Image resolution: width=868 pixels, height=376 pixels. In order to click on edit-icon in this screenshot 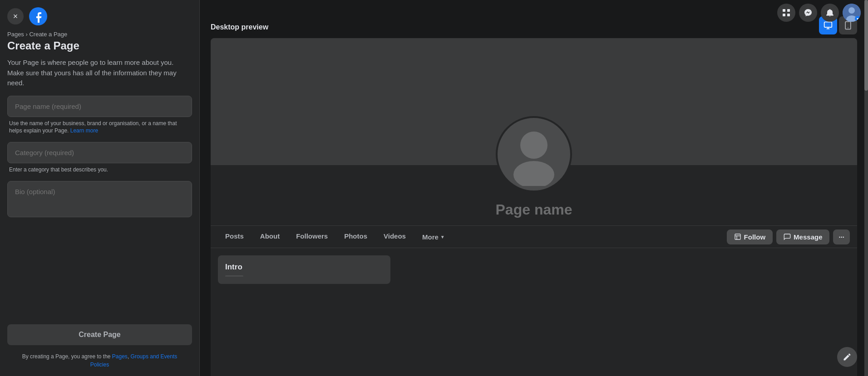, I will do `click(847, 357)`.